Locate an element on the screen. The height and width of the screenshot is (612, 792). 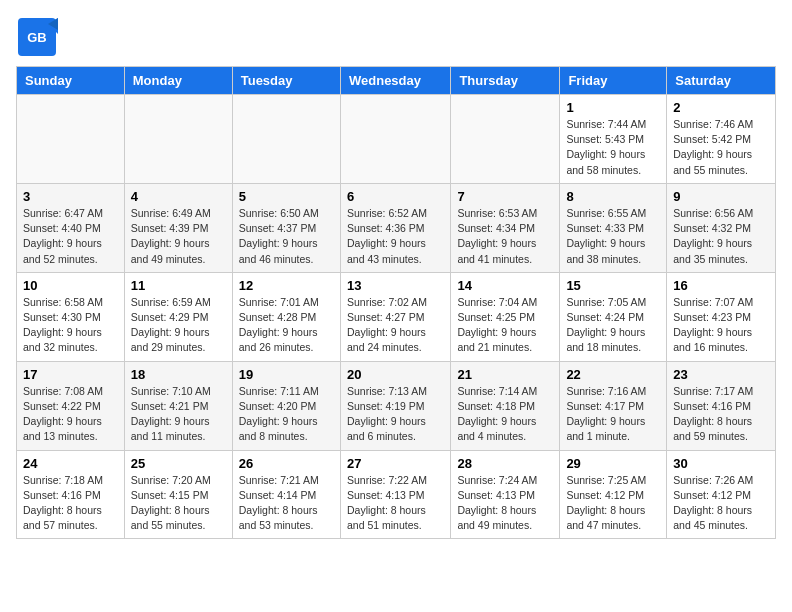
calendar-day: 25Sunrise: 7:20 AM Sunset: 4:15 PM Dayli… is located at coordinates (178, 494).